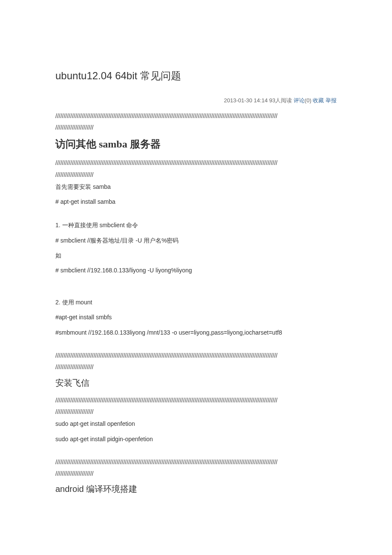  Describe the element at coordinates (196, 225) in the screenshot. I see `content-text: 1. 一种直接使用 smbclient 命令` at that location.